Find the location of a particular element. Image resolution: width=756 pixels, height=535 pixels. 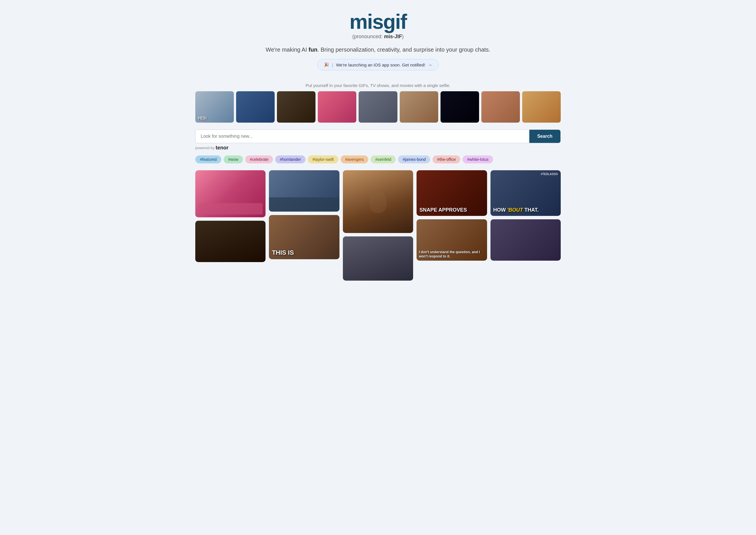

pronunciation-bold: mis-JIF is located at coordinates (393, 36).